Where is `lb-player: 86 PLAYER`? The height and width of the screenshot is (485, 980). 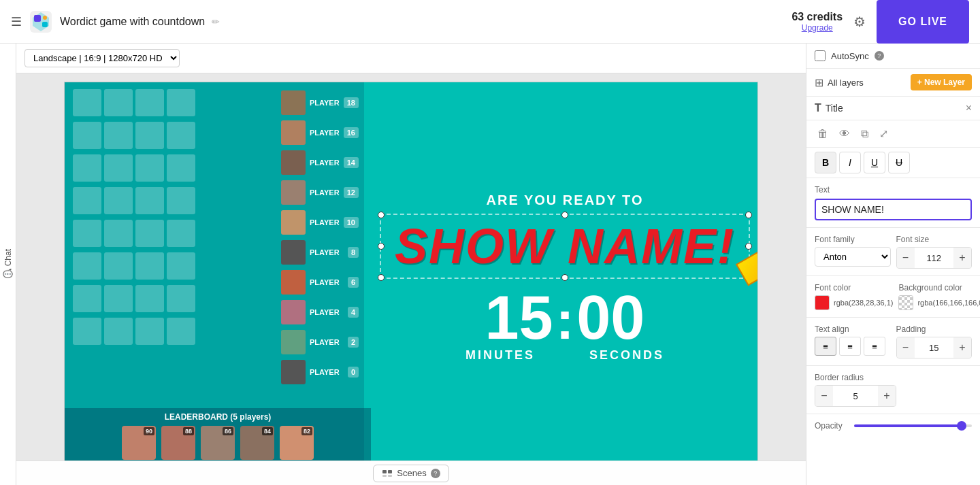 lb-player: 86 PLAYER is located at coordinates (218, 444).